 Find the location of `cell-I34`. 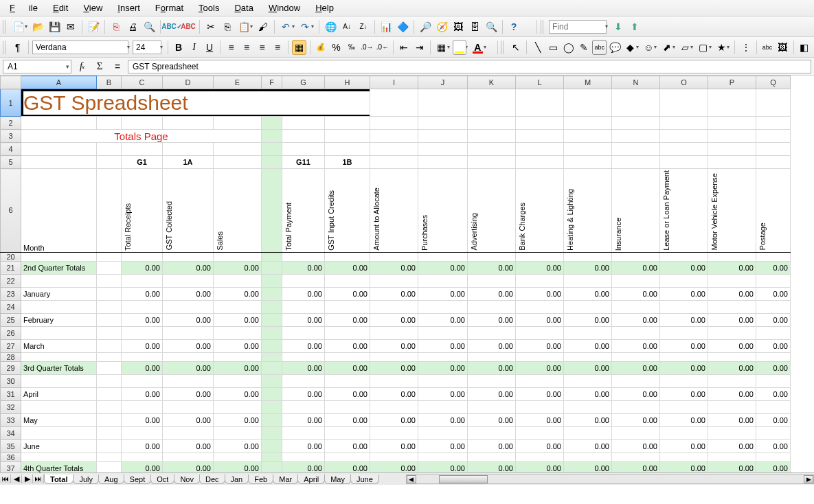

cell-I34 is located at coordinates (394, 433).